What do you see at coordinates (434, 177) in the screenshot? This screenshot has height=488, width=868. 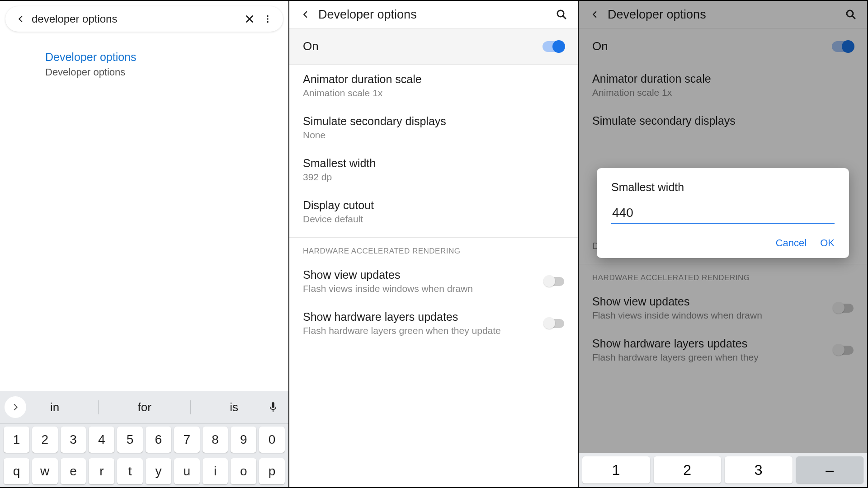 I see `setting-sub: 392 dp` at bounding box center [434, 177].